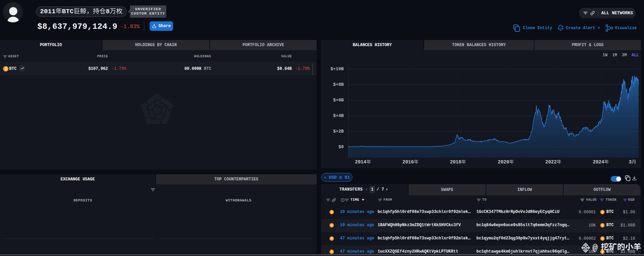 Image resolution: width=644 pixels, height=256 pixels. What do you see at coordinates (599, 162) in the screenshot?
I see `svg-text: 2024` at bounding box center [599, 162].